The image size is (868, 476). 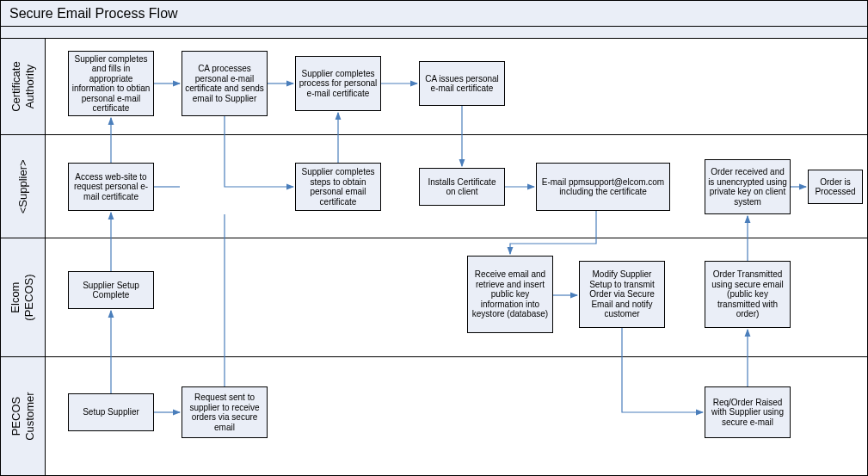 I want to click on box-ca1: Supplier completes and fills in appropri…, so click(x=111, y=83).